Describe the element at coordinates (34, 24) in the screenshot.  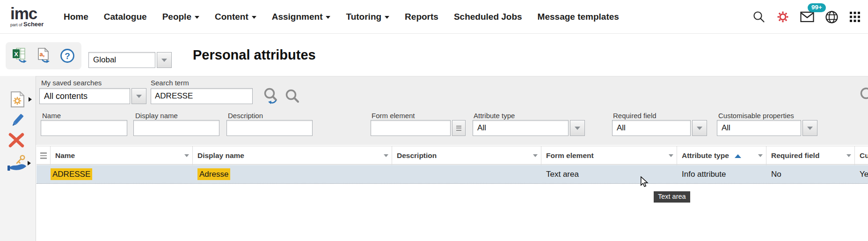
I see `logo-sub-name: Scheer` at that location.